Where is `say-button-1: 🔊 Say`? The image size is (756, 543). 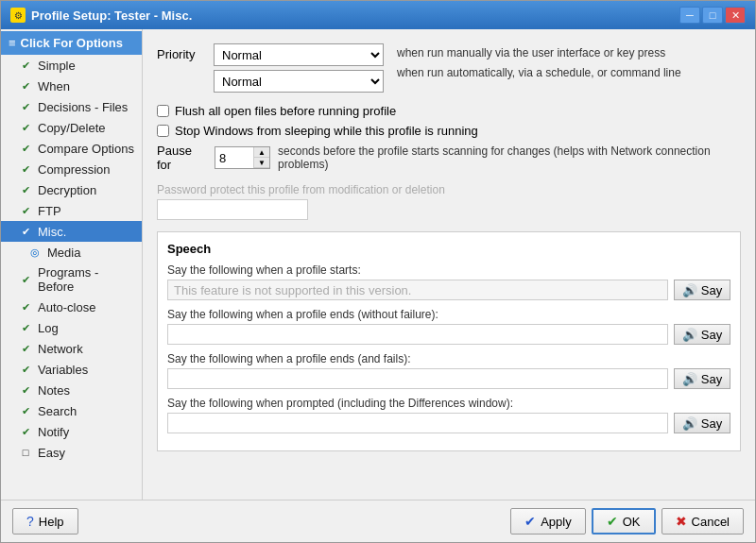
say-button-1: 🔊 Say is located at coordinates (702, 334).